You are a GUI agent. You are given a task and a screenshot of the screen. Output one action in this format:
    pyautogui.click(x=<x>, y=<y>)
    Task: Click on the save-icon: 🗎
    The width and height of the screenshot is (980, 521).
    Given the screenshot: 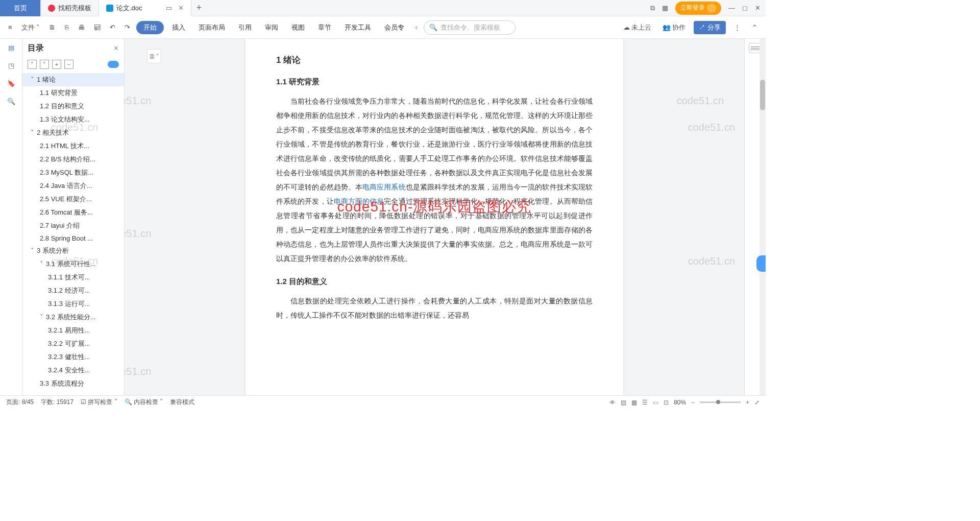 What is the action you would take?
    pyautogui.click(x=52, y=28)
    